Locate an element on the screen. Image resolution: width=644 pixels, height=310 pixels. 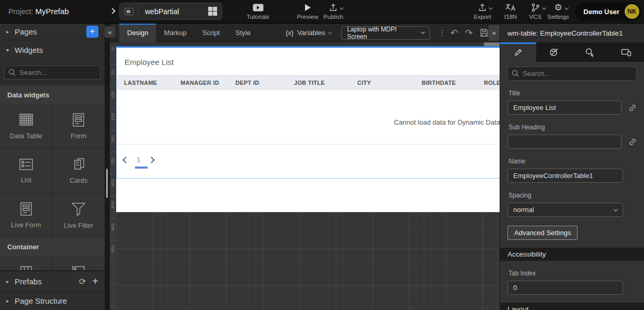
tab-script: Script is located at coordinates (211, 33).